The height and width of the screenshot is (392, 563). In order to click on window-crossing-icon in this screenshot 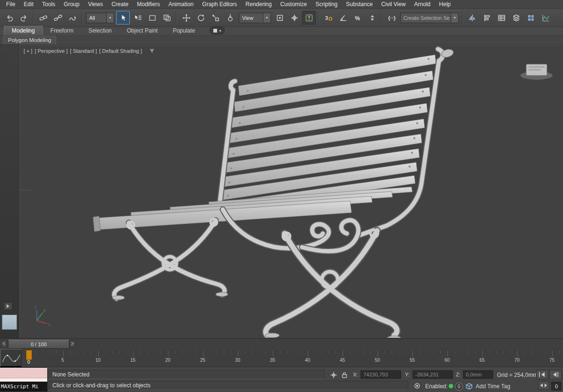, I will do `click(167, 18)`.